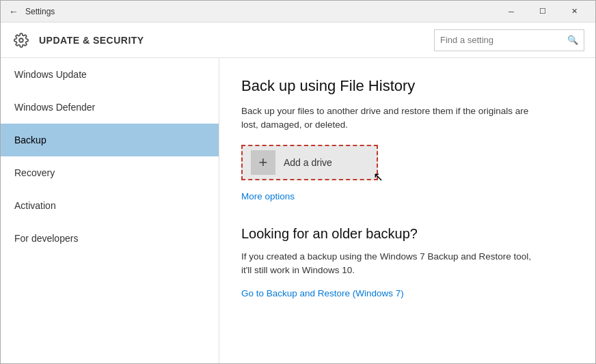 The width and height of the screenshot is (596, 364). What do you see at coordinates (268, 197) in the screenshot?
I see `more-options-link: More options` at bounding box center [268, 197].